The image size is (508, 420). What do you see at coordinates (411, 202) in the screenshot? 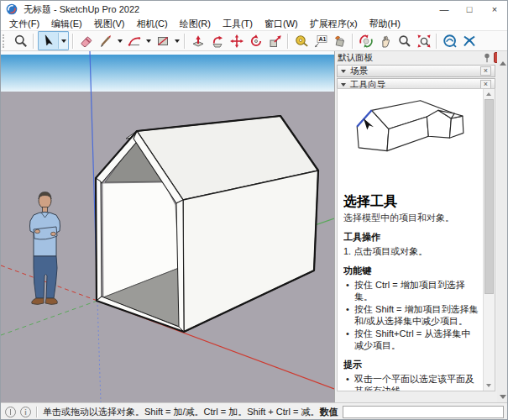
I see `instructor-heading: 选择工具` at bounding box center [411, 202].